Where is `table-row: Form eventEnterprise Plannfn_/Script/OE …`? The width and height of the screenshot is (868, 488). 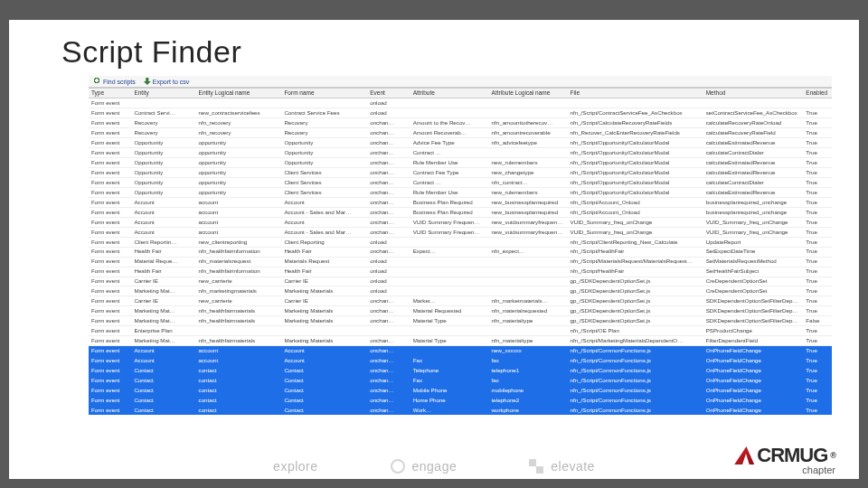 table-row: Form eventEnterprise Plannfn_/Script/OE … is located at coordinates (460, 331).